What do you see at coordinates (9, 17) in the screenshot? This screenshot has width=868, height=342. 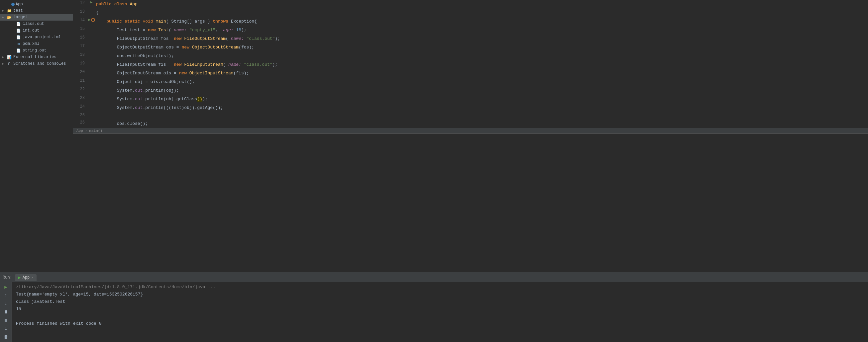 I see `folder-open-icon: 📂` at bounding box center [9, 17].